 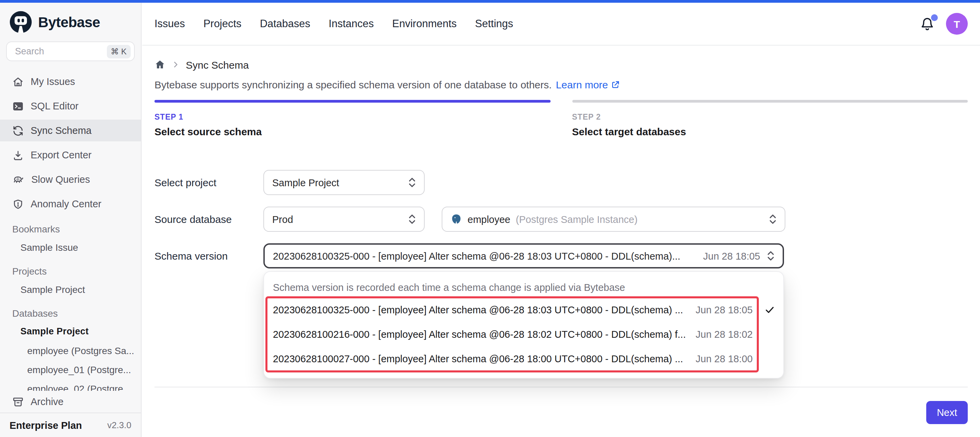 What do you see at coordinates (70, 414) in the screenshot?
I see `sidebar-bottom: Archive Enterprise Plan v2.3.0` at bounding box center [70, 414].